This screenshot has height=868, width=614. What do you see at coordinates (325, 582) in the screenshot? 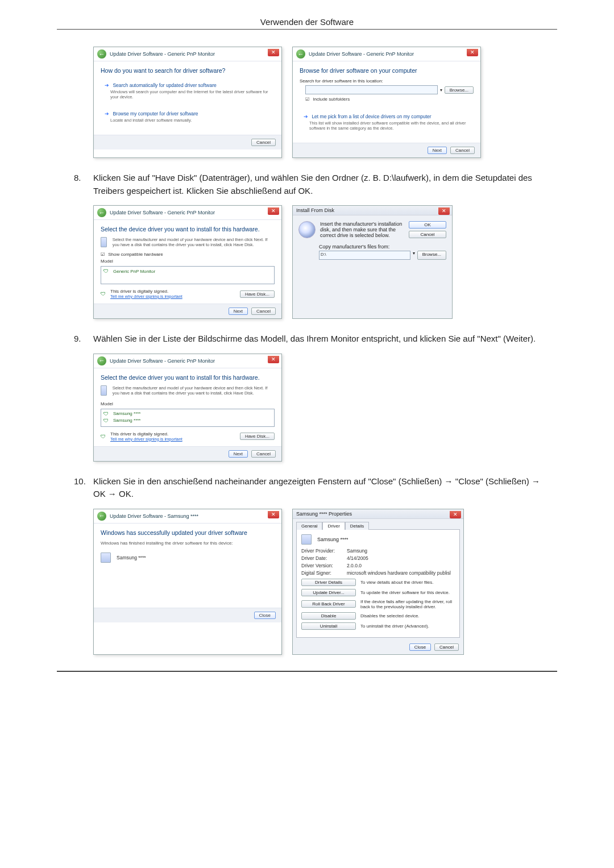
I see `screenshot-row-close: ✕ ← Update Driver Software - Samsung ***…` at bounding box center [325, 582].